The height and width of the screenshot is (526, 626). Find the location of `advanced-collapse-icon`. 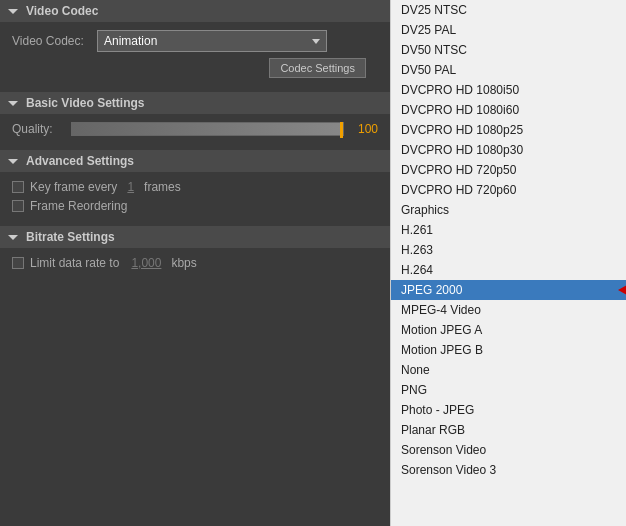

advanced-collapse-icon is located at coordinates (13, 162).